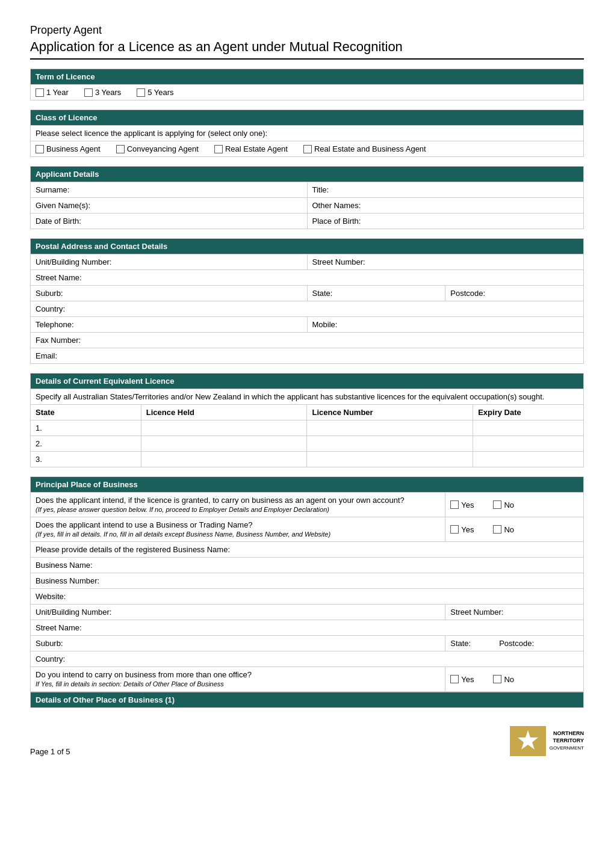  What do you see at coordinates (132, 550) in the screenshot?
I see `business-detail-label: Please provide details of the registered…` at bounding box center [132, 550].